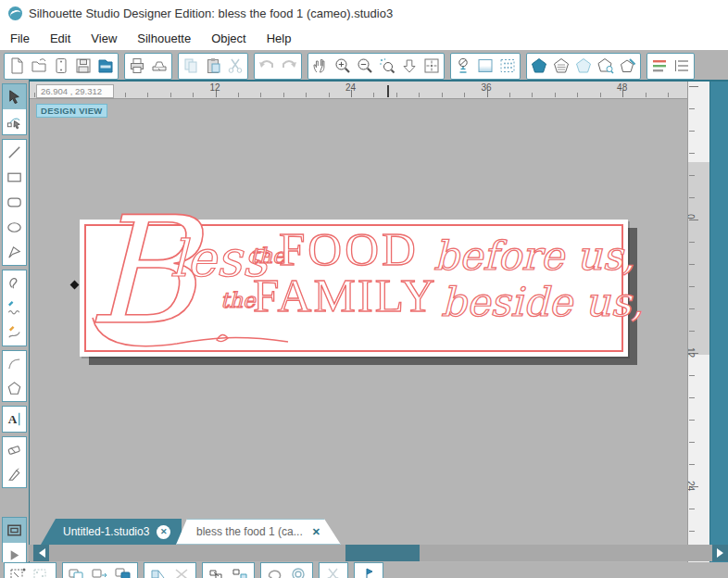 This screenshot has height=578, width=728. I want to click on line-color-icon, so click(628, 66).